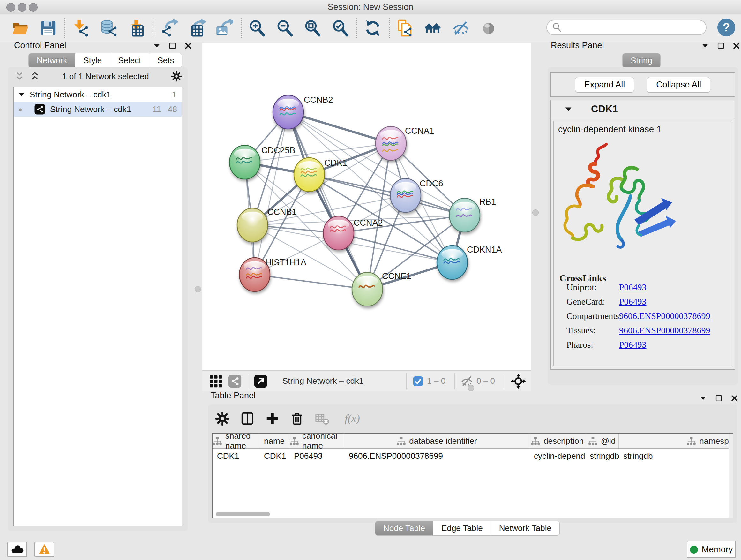 The image size is (741, 560). Describe the element at coordinates (433, 28) in the screenshot. I see `string-home-button` at that location.